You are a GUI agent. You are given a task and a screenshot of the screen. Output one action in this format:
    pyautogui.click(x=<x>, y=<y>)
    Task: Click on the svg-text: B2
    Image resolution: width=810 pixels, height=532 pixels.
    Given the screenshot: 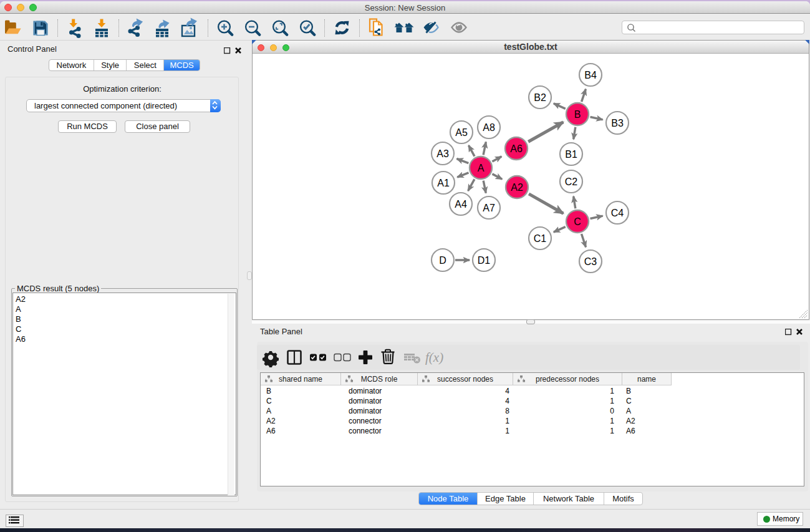 What is the action you would take?
    pyautogui.click(x=540, y=97)
    